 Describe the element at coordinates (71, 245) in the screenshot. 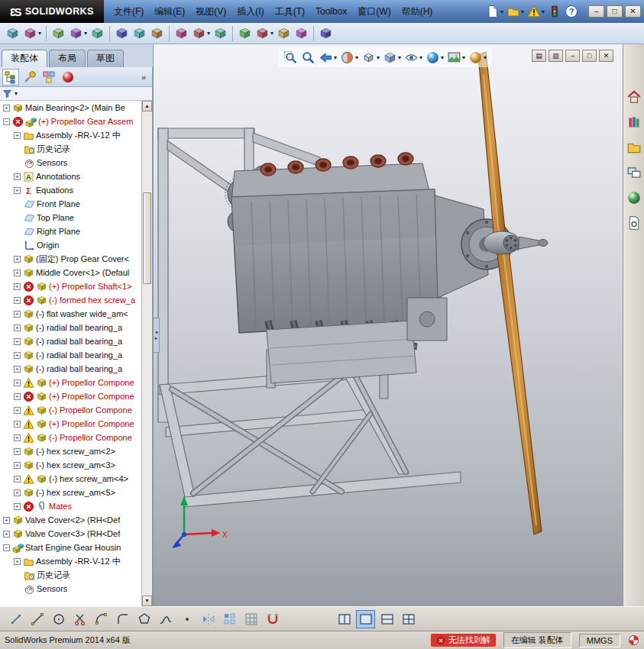

I see `tree-item: Origin` at that location.